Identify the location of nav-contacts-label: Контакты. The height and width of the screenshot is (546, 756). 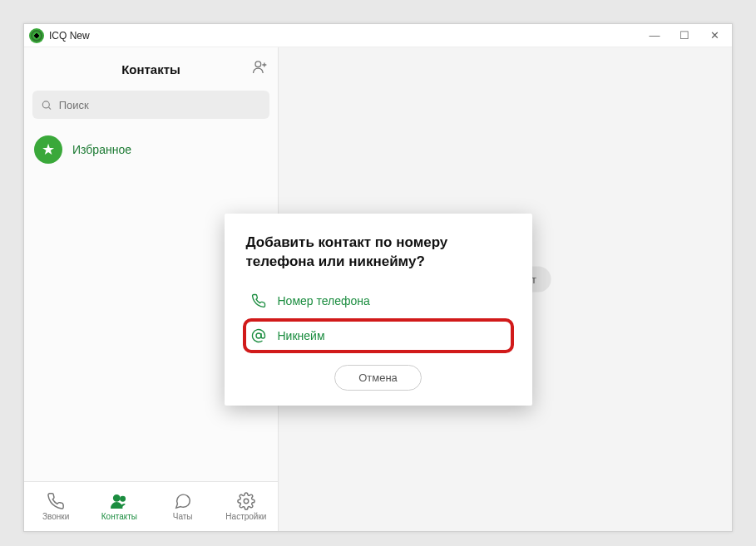
(120, 517).